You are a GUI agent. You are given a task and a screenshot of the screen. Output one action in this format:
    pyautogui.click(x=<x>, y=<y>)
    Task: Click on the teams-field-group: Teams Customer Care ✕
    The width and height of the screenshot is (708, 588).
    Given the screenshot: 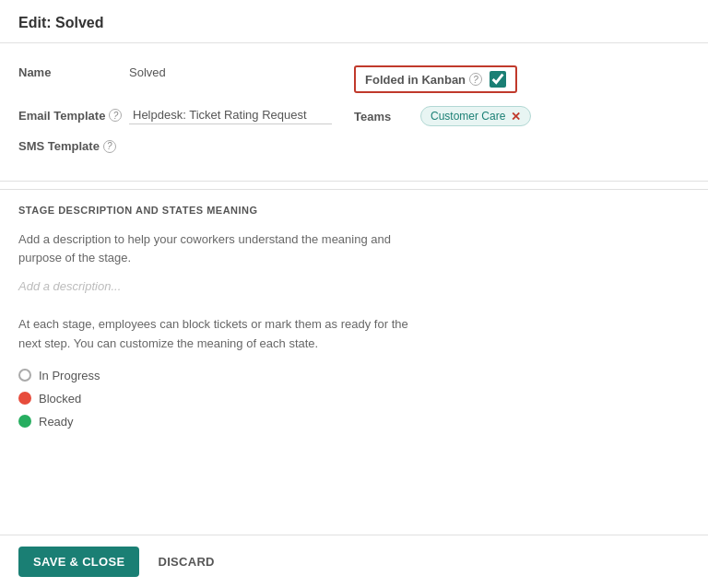 What is the action you would take?
    pyautogui.click(x=522, y=116)
    